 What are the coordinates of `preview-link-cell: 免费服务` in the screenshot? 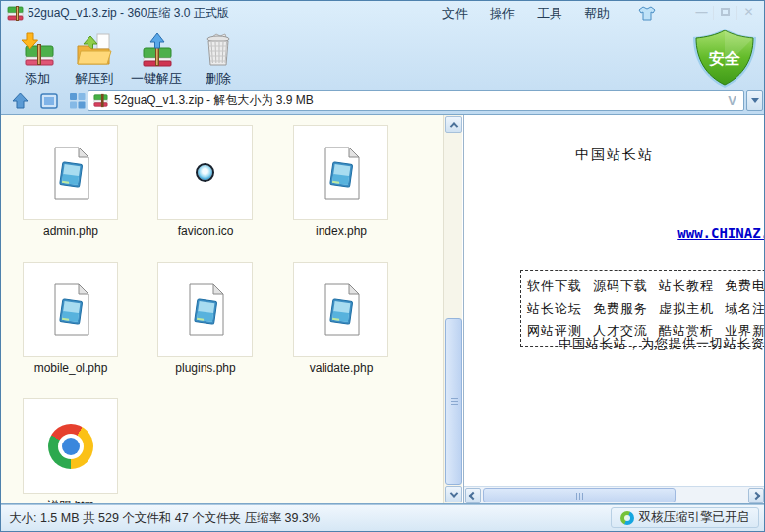 It's located at (625, 309).